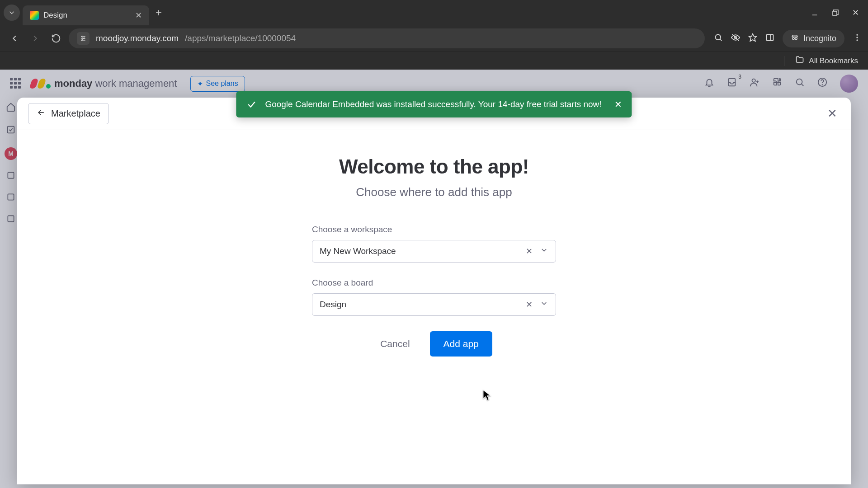 This screenshot has width=868, height=488. What do you see at coordinates (855, 13) in the screenshot?
I see `close-window-icon: ✕` at bounding box center [855, 13].